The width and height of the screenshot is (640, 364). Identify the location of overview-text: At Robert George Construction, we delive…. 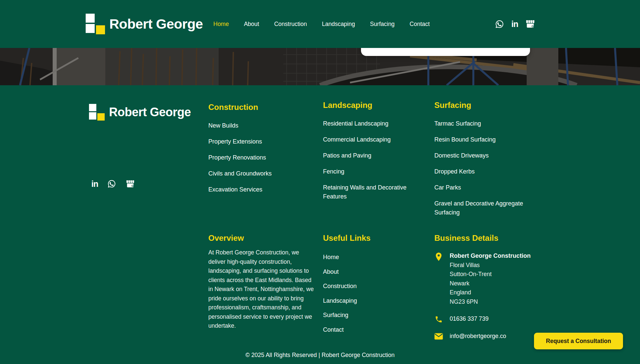
(262, 289).